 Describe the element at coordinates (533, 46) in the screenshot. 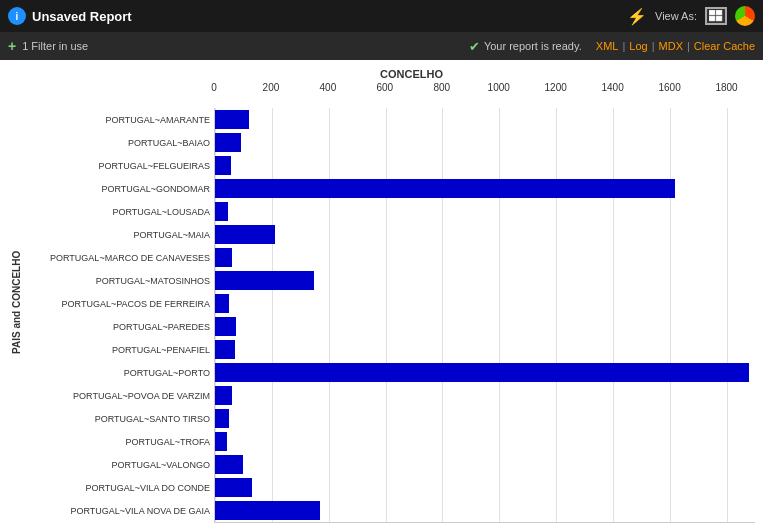

I see `report-status: Your report is ready.` at that location.